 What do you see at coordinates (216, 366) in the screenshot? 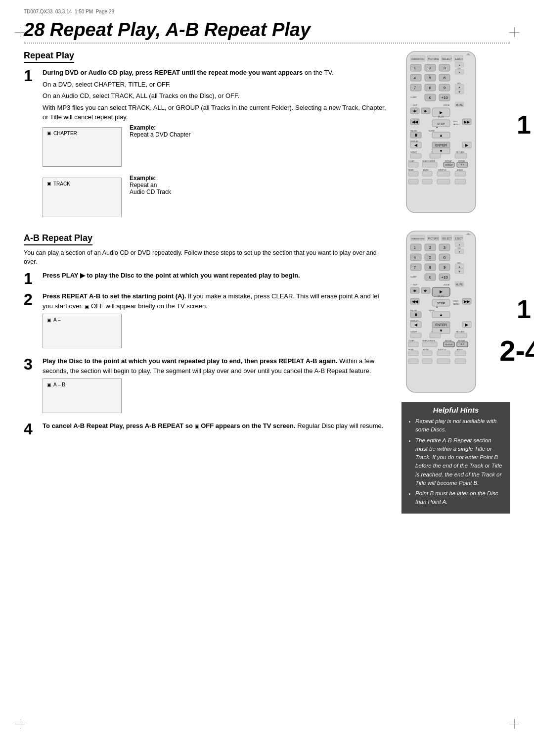
I see `ab-step-3-text: Play the Disc to the point at which you …` at bounding box center [216, 366].